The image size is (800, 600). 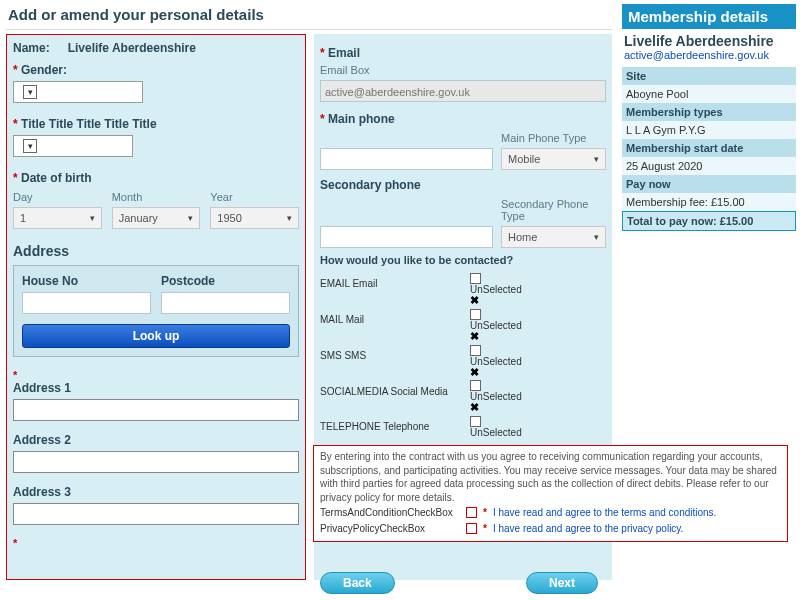 I want to click on types-value: L L A Gym P.Y.G, so click(x=709, y=130).